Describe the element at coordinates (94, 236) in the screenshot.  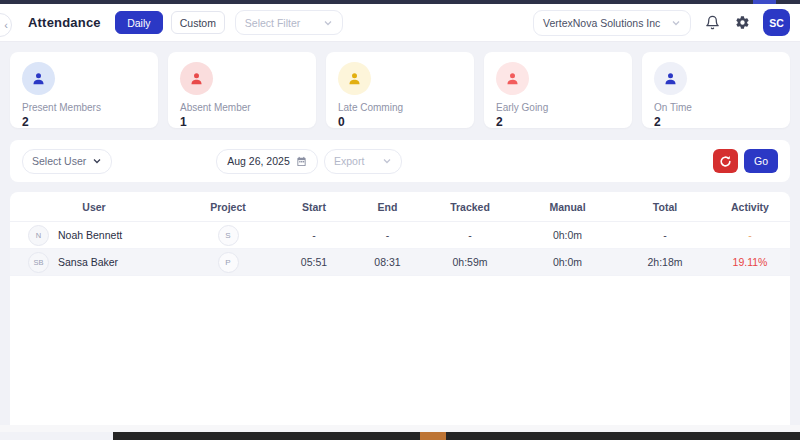
I see `user-cell: N Noah Bennett` at that location.